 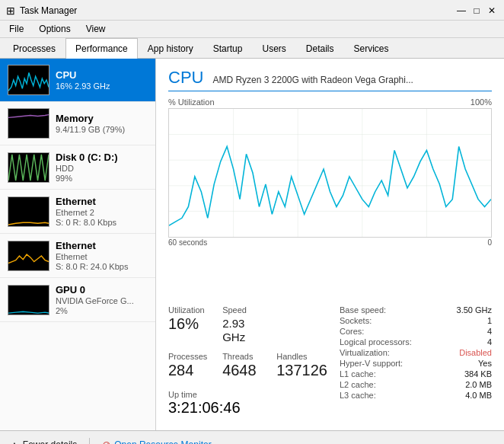 I want to click on cpu-mini-chart, so click(x=29, y=80).